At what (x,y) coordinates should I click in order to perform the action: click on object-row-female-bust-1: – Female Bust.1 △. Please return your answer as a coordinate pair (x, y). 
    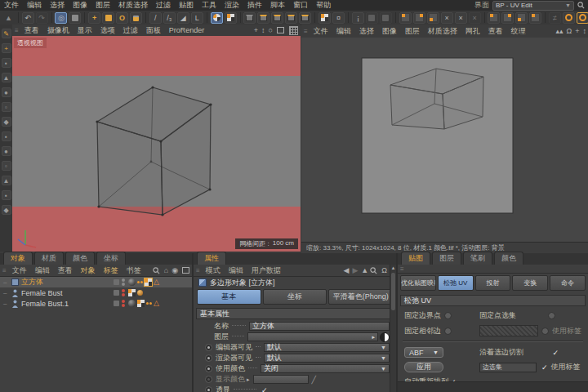
    Looking at the image, I should click on (96, 304).